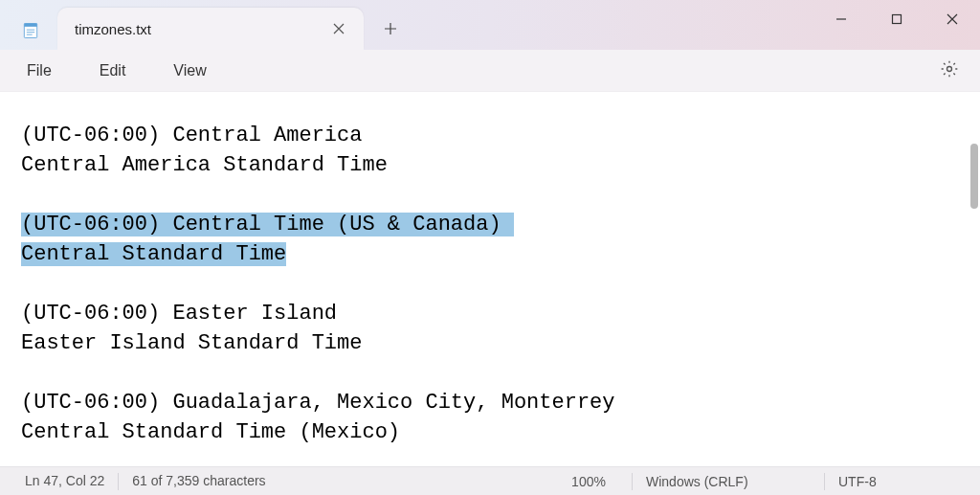 The width and height of the screenshot is (980, 495). I want to click on text-line: Central America Standard Time, so click(205, 165).